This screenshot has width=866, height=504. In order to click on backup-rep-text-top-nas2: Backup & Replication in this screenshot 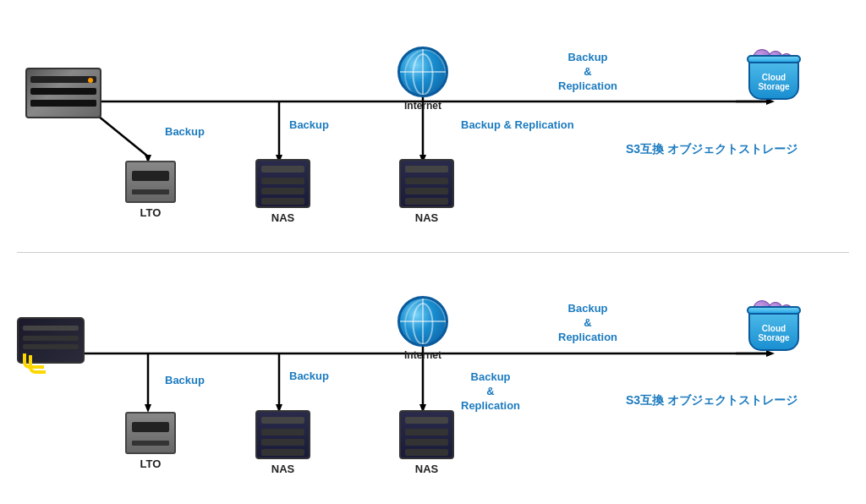, I will do `click(518, 125)`.